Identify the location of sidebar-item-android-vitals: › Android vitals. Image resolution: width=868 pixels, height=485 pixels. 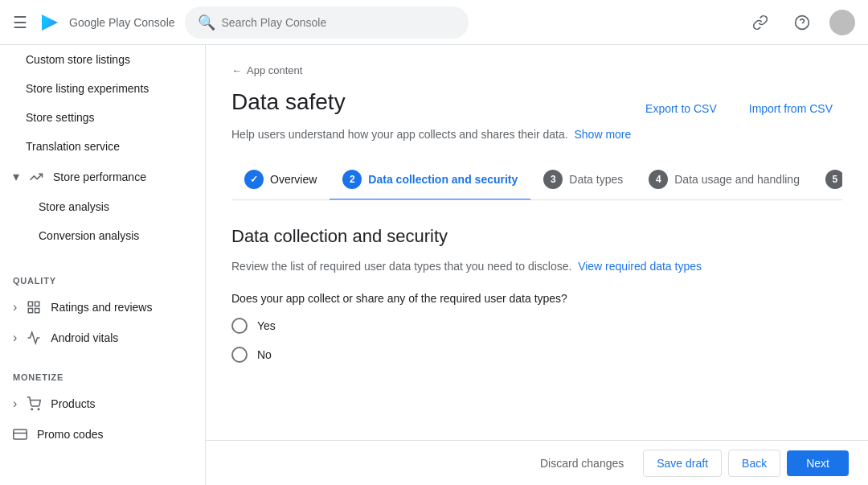
(100, 338).